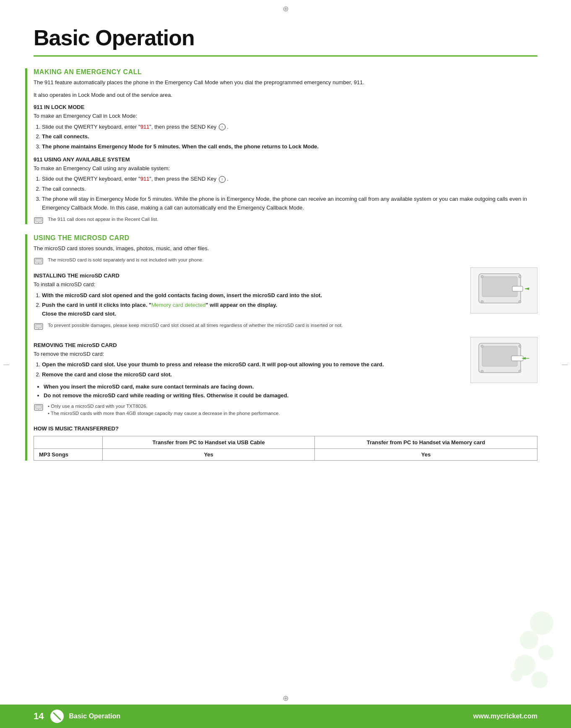 The width and height of the screenshot is (571, 728). What do you see at coordinates (286, 107) in the screenshot?
I see `lock-mode-title: 911 IN LOCK MODE` at bounding box center [286, 107].